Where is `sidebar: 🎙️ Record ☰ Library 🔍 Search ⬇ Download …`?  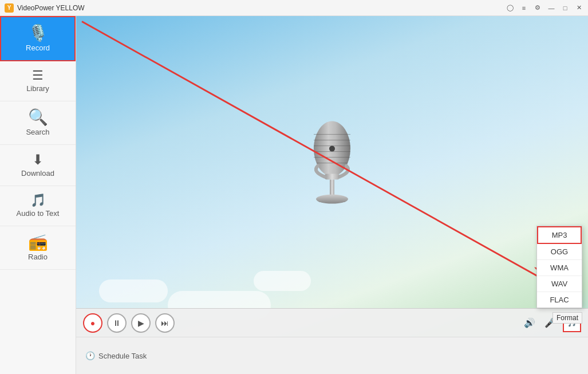
sidebar: 🎙️ Record ☰ Library 🔍 Search ⬇ Download … is located at coordinates (38, 195).